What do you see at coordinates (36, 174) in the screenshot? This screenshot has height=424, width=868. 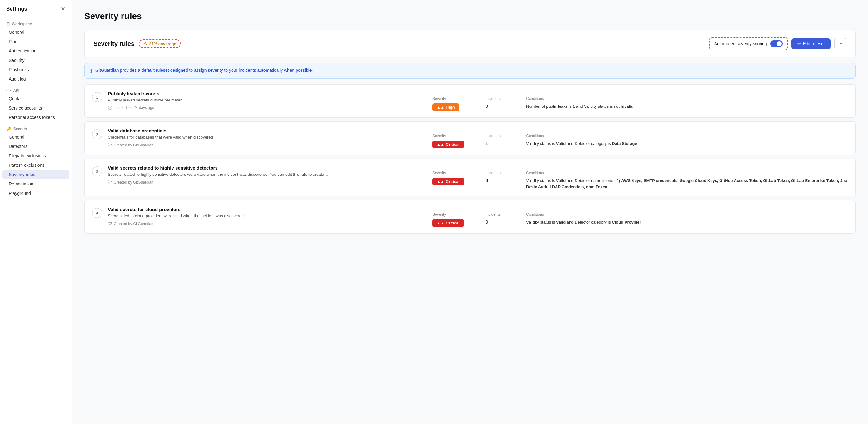 I see `sidebar-item-severity-rules: Severity rules` at bounding box center [36, 174].